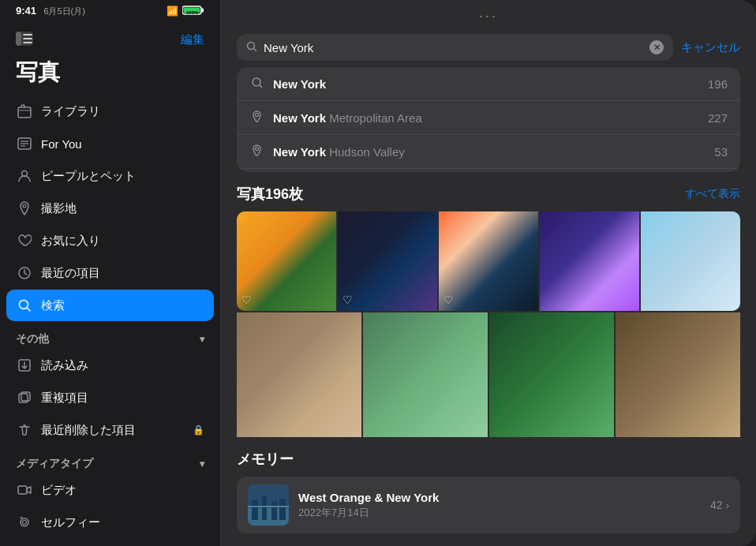 Image resolution: width=756 pixels, height=546 pixels. What do you see at coordinates (202, 464) in the screenshot?
I see `media-chevron-icon: ▾` at bounding box center [202, 464].